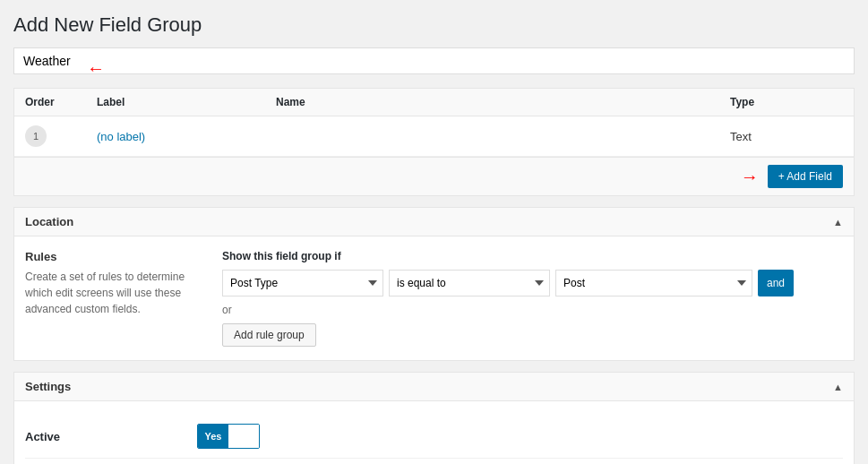 The image size is (868, 464). Describe the element at coordinates (434, 222) in the screenshot. I see `location-panel-header: Location ▲` at that location.